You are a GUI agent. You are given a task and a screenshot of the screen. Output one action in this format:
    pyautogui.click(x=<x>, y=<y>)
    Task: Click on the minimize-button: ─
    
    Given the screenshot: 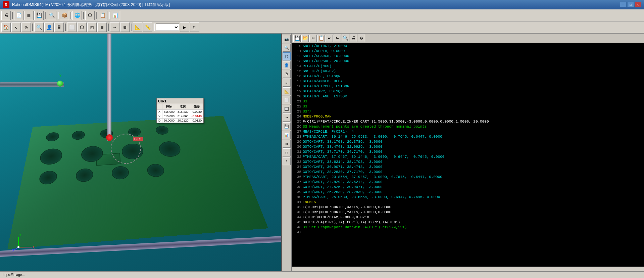 What is the action you would take?
    pyautogui.click(x=623, y=5)
    